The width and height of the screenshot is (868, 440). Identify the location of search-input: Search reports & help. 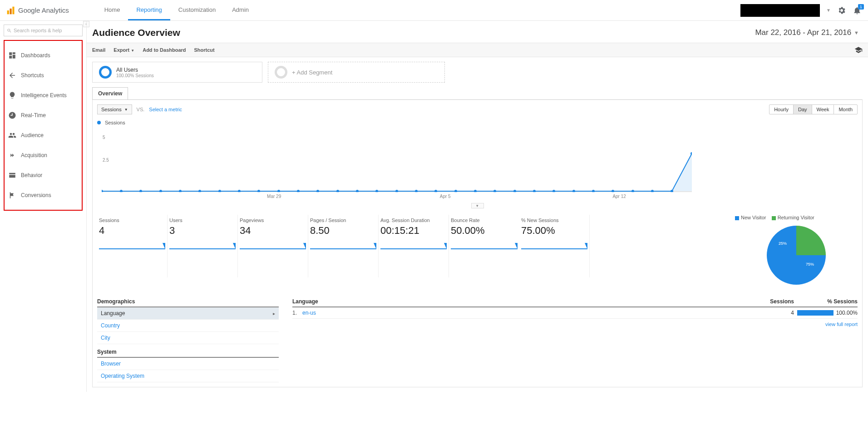
(43, 30).